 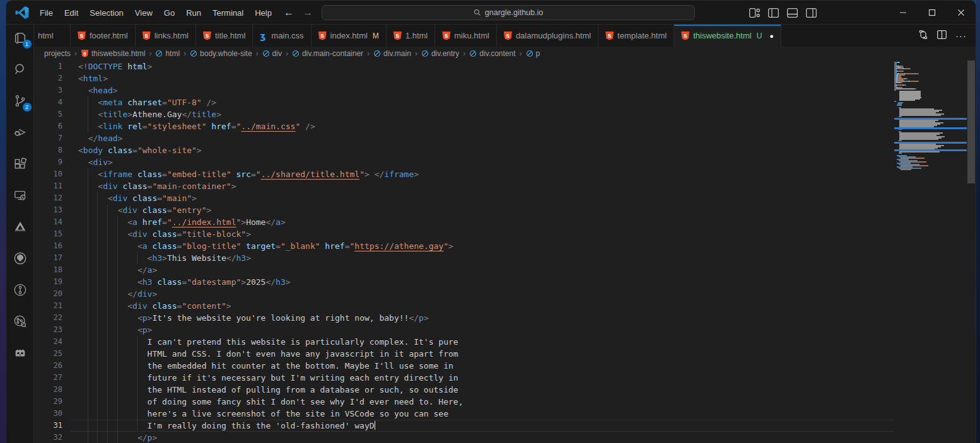 What do you see at coordinates (392, 54) in the screenshot?
I see `breadcrumb-item-div.main: div.main` at bounding box center [392, 54].